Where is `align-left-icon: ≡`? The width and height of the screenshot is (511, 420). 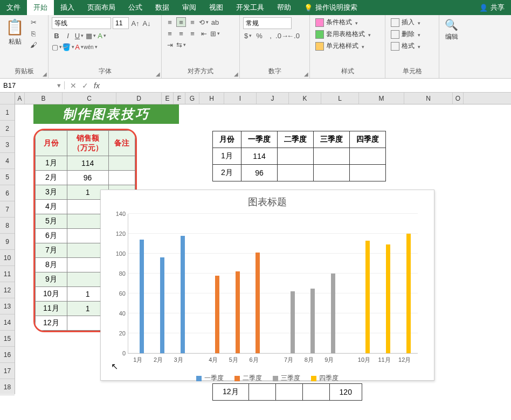
align-left-icon: ≡ is located at coordinates (170, 33).